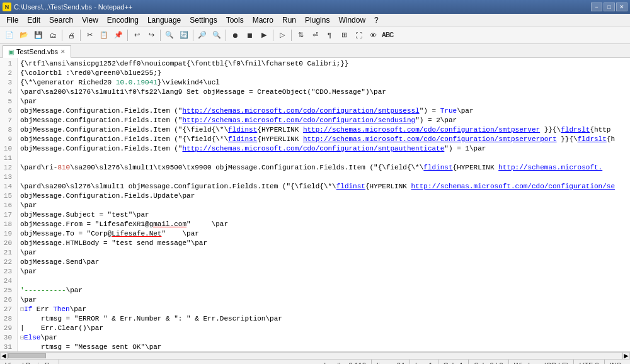  I want to click on cut-button: ✂, so click(89, 35).